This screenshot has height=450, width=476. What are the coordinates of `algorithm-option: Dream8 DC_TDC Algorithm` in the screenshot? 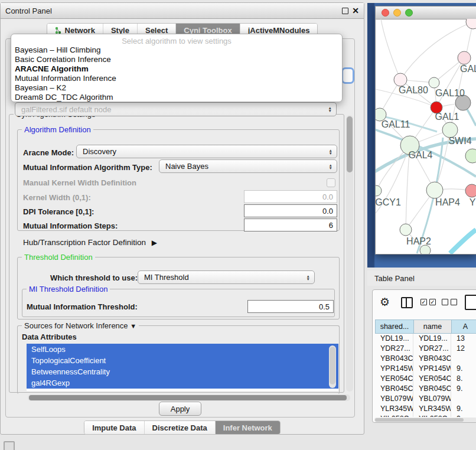 It's located at (64, 97).